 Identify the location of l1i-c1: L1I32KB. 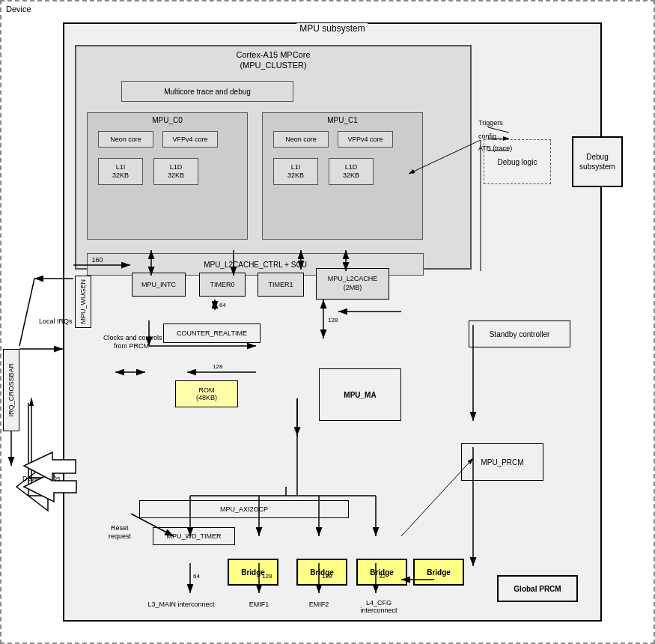
(296, 171).